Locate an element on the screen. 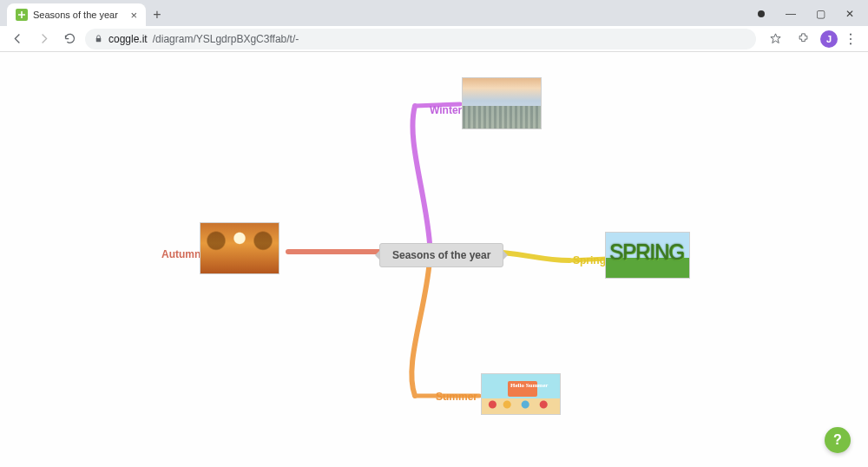 This screenshot has height=467, width=868. star-bookmark-icon is located at coordinates (775, 39).